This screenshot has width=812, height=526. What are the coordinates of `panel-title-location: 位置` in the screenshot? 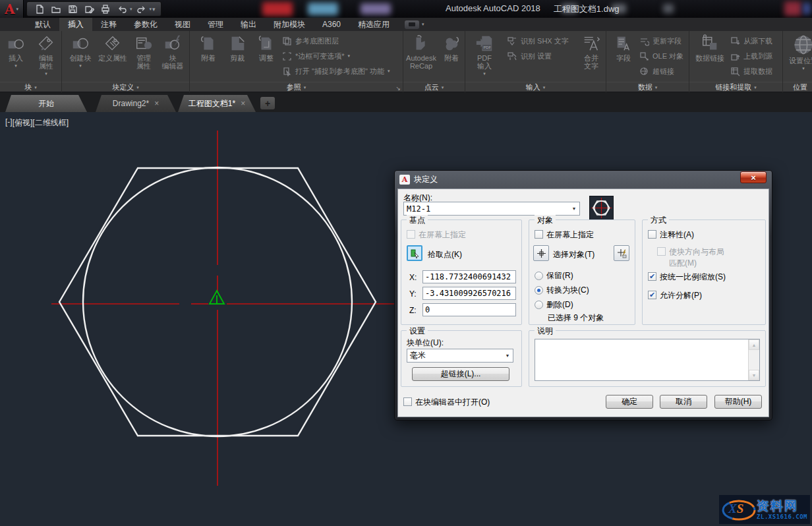 It's located at (798, 87).